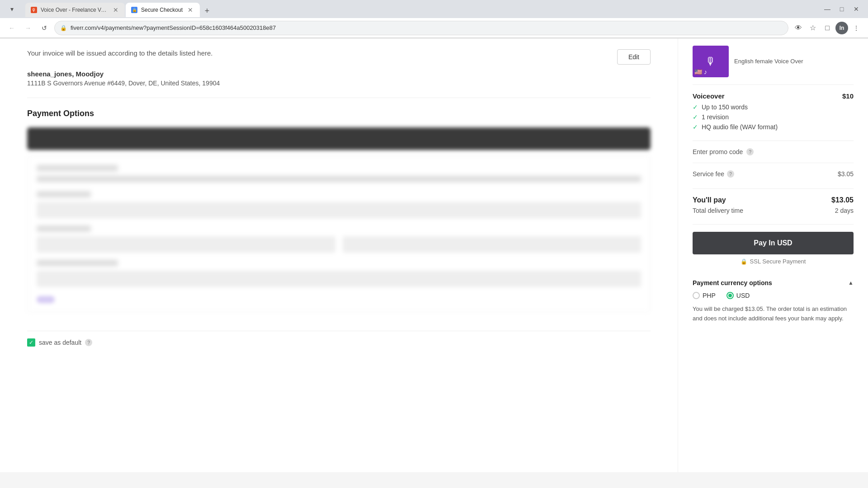  Describe the element at coordinates (89, 343) in the screenshot. I see `save-default-help-icon: ?` at that location.